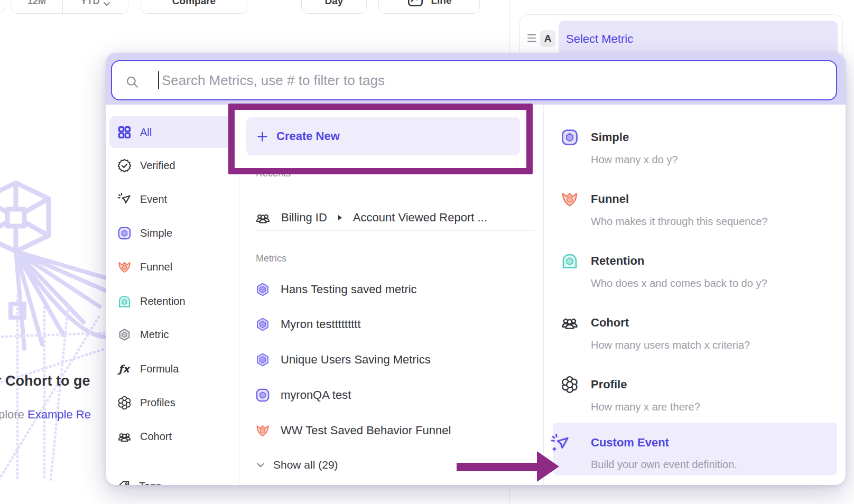 This screenshot has height=504, width=854. I want to click on verified-seal-icon, so click(125, 166).